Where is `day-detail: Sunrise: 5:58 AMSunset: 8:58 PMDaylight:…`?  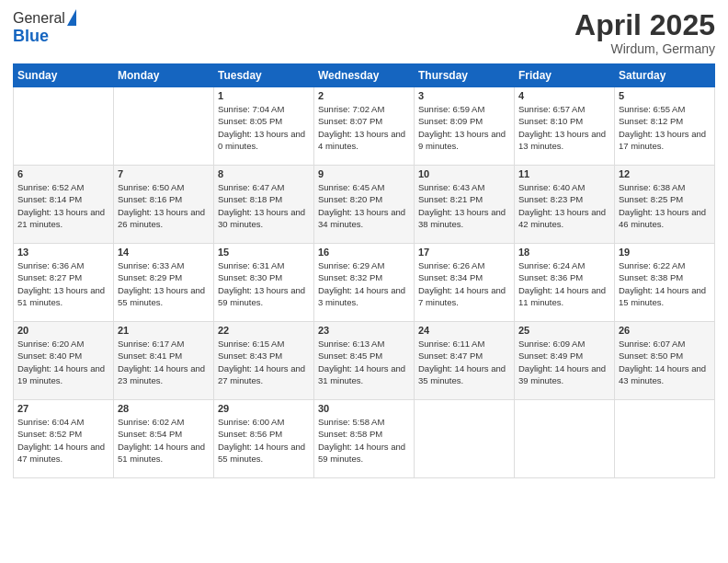 day-detail: Sunrise: 5:58 AMSunset: 8:58 PMDaylight:… is located at coordinates (364, 440).